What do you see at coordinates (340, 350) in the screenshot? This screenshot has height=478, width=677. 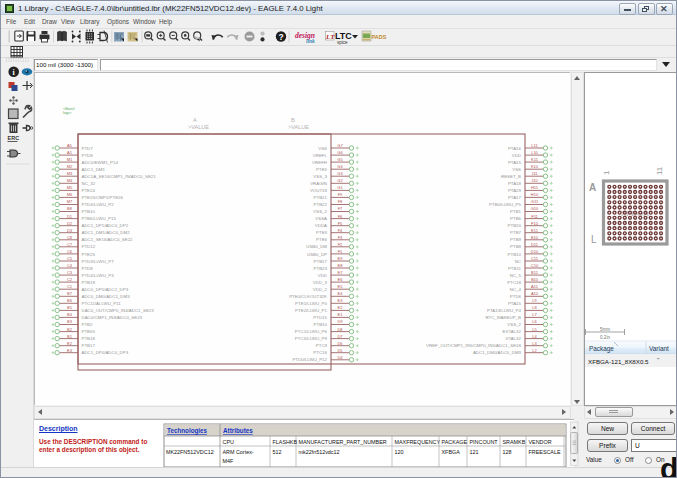 I see `svg-text: D5` at bounding box center [340, 350].